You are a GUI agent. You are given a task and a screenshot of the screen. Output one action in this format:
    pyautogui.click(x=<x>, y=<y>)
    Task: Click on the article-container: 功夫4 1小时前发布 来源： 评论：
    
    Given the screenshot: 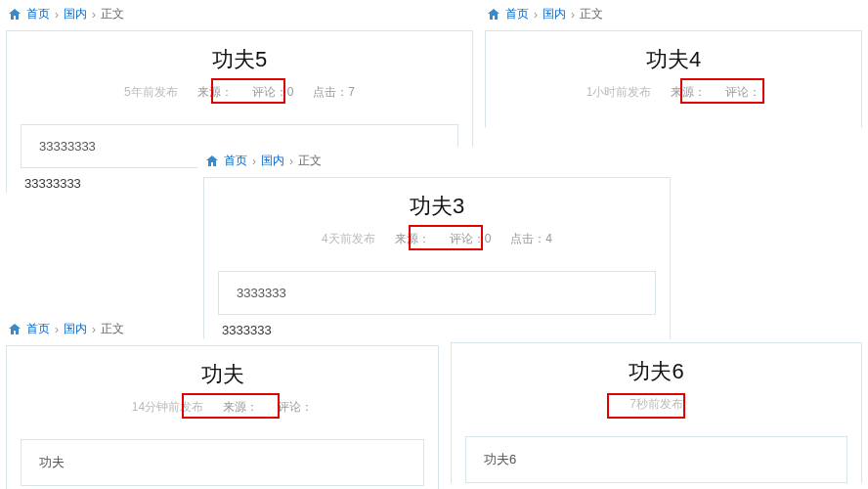 What is the action you would take?
    pyautogui.click(x=673, y=79)
    